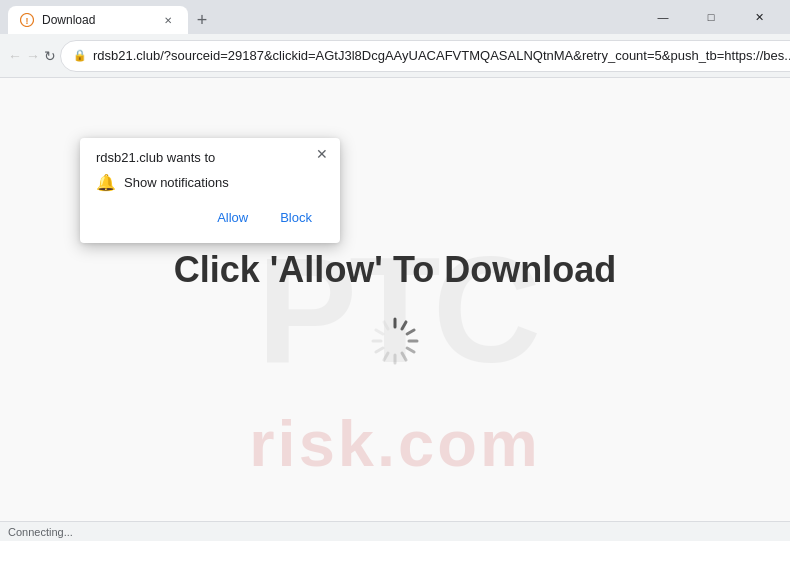 The width and height of the screenshot is (790, 561). Describe the element at coordinates (98, 20) in the screenshot. I see `active-tab: ! Download ✕` at that location.